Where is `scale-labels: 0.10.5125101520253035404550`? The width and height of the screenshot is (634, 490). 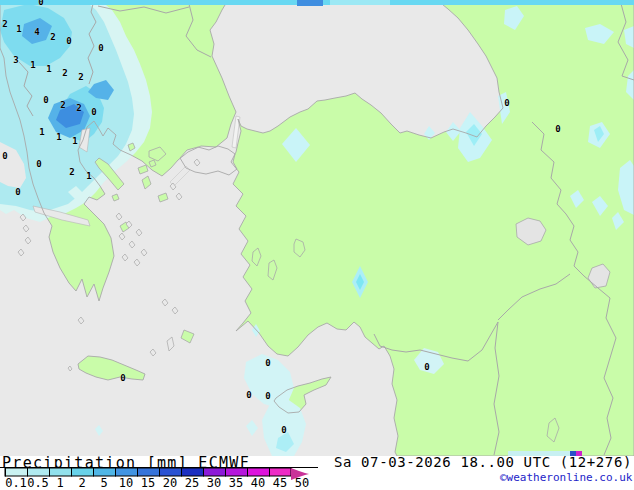
scale-labels: 0.10.5125101520253035404550 is located at coordinates (157, 483).